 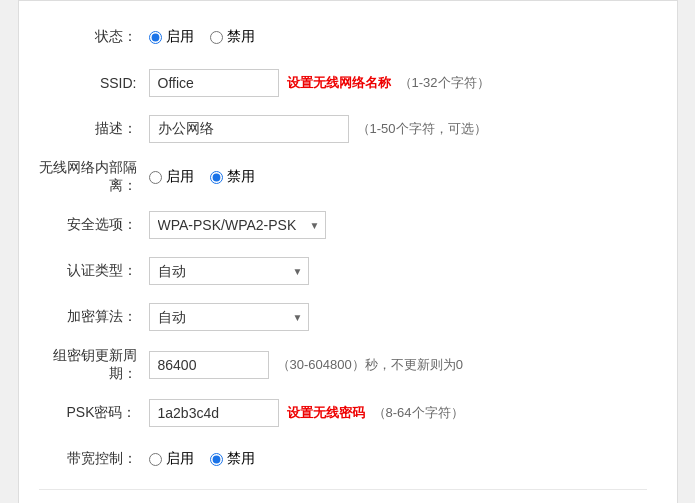 What do you see at coordinates (229, 317) in the screenshot?
I see `encryption-select: 自动 TKIP AES` at bounding box center [229, 317].